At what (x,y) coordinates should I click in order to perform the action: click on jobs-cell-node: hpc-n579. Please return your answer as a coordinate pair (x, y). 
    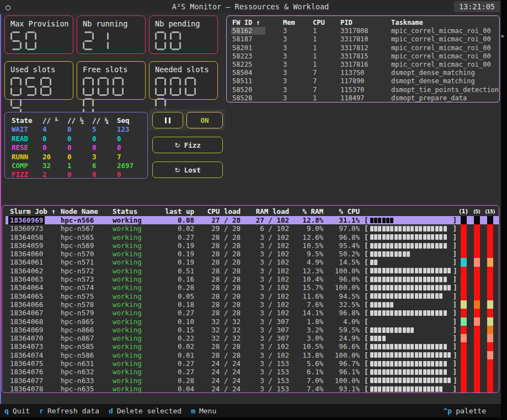
    Looking at the image, I should click on (87, 313).